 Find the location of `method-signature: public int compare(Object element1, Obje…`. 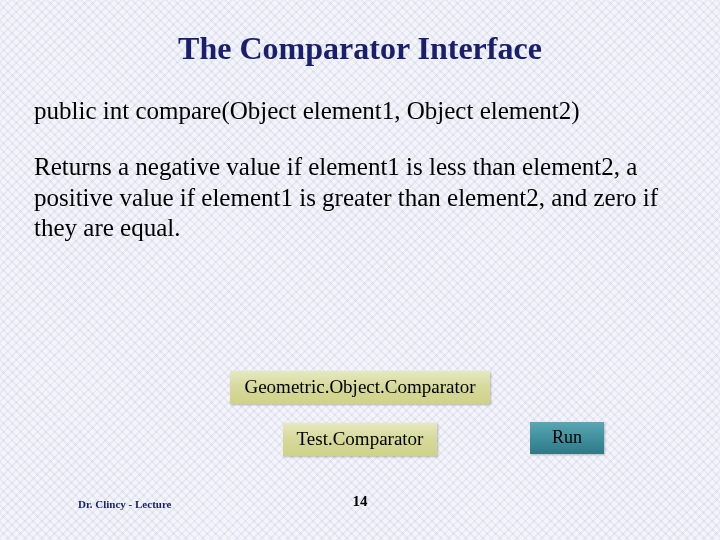

method-signature: public int compare(Object element1, Obje… is located at coordinates (360, 110).